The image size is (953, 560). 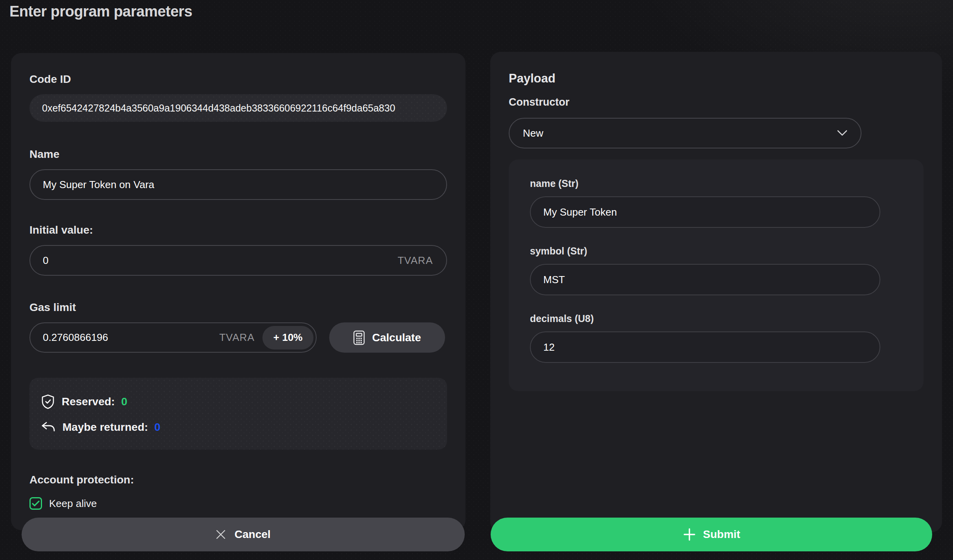 What do you see at coordinates (716, 79) in the screenshot?
I see `payload-heading: Payload` at bounding box center [716, 79].